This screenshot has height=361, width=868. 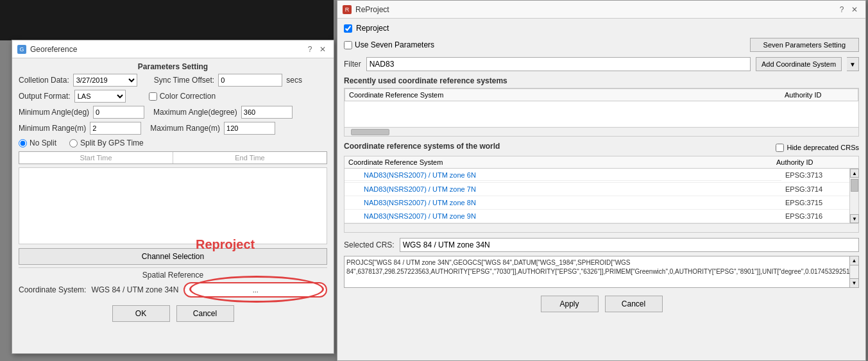 I want to click on max-range-label: Maximum Range(m), so click(x=185, y=128).